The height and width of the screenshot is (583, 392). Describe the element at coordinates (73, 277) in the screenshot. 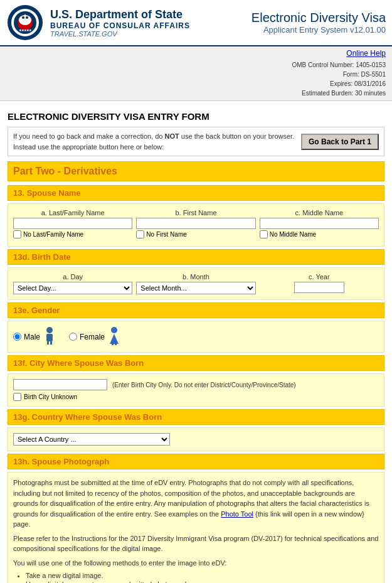

I see `day-label: a. Day` at that location.